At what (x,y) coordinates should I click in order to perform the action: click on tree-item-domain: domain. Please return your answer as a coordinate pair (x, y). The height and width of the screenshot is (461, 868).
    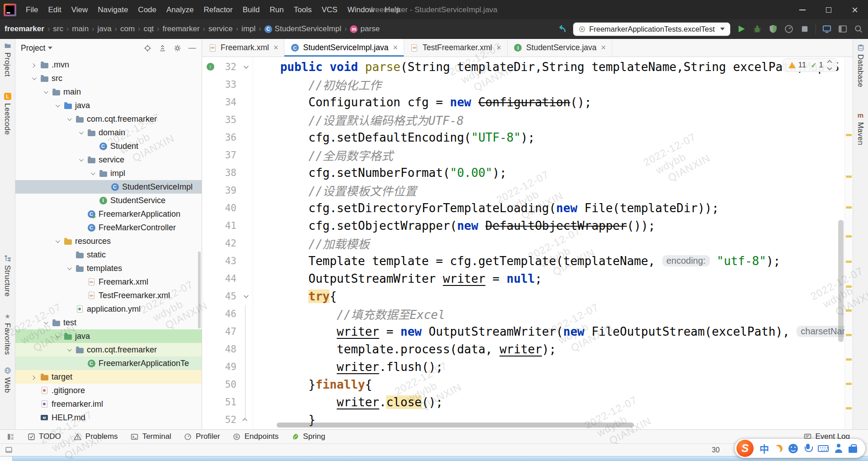
    Looking at the image, I should click on (108, 133).